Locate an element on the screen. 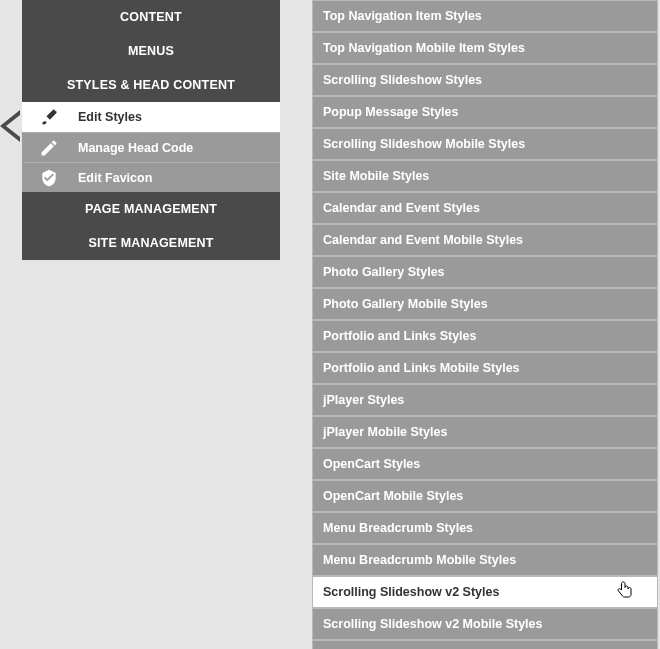 The width and height of the screenshot is (660, 649). style-item: Portfolio and Links Mobile Styles is located at coordinates (485, 368).